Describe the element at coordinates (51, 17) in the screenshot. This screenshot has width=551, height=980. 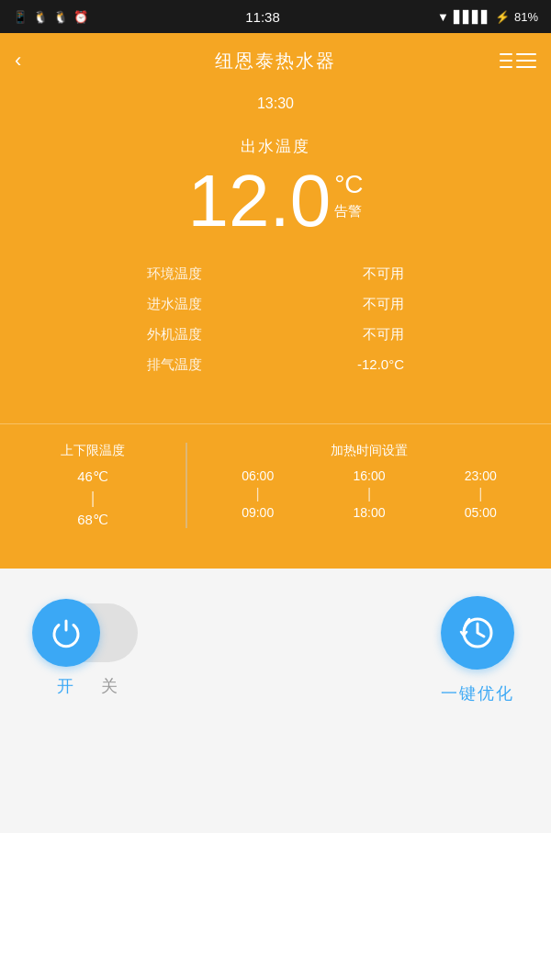
I see `status-icons: 📱 🐧 🐧 ⏰` at that location.